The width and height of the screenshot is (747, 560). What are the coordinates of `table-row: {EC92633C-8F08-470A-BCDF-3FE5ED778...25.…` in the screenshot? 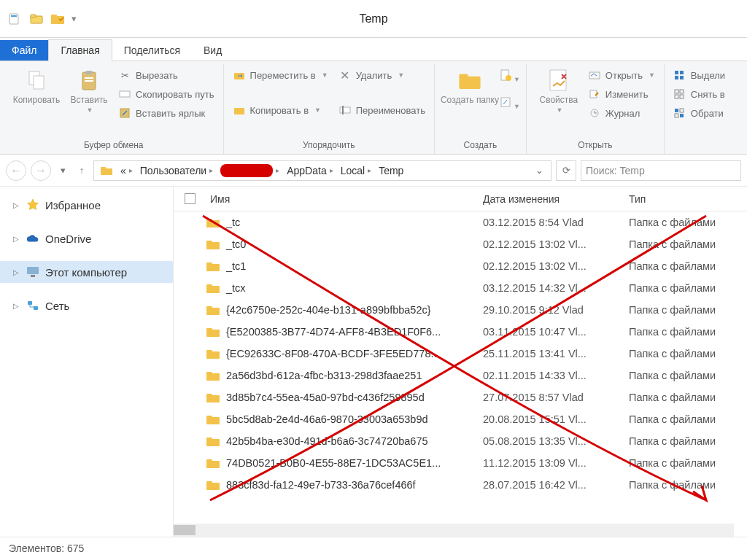 It's located at (460, 354).